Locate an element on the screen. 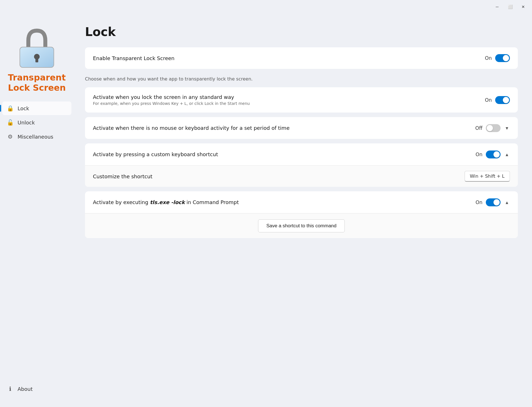 The height and width of the screenshot is (407, 532). description-text: Choose when and how you want the app to … is located at coordinates (301, 80).